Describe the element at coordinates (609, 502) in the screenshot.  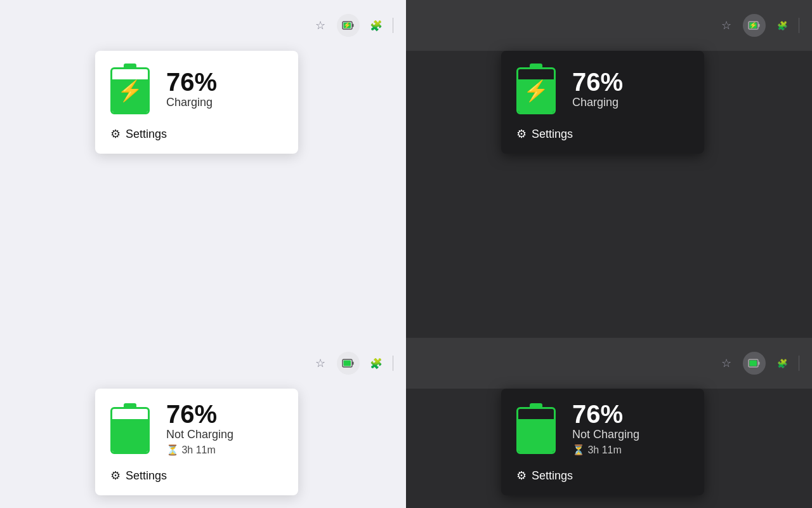
I see `right-bottom-padding` at that location.